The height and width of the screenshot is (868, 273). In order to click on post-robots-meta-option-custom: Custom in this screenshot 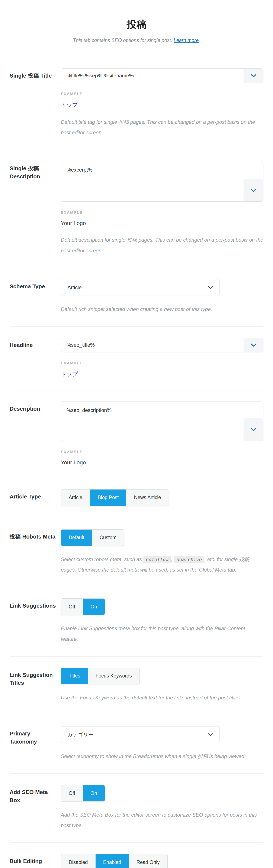, I will do `click(108, 538)`.